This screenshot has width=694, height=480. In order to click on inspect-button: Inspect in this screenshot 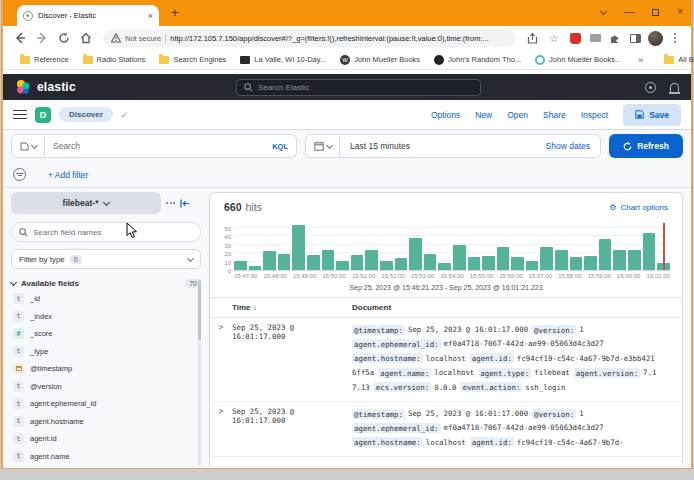, I will do `click(594, 115)`.